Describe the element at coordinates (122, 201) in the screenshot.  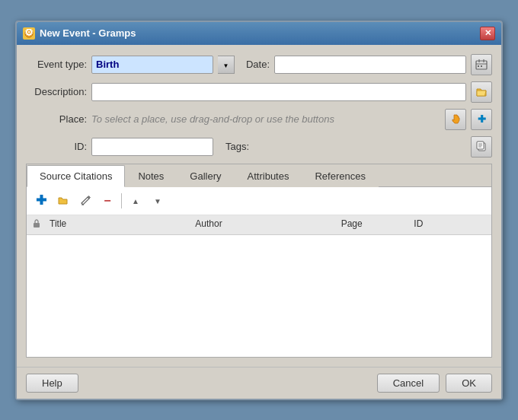
I see `toolbar-divider` at that location.